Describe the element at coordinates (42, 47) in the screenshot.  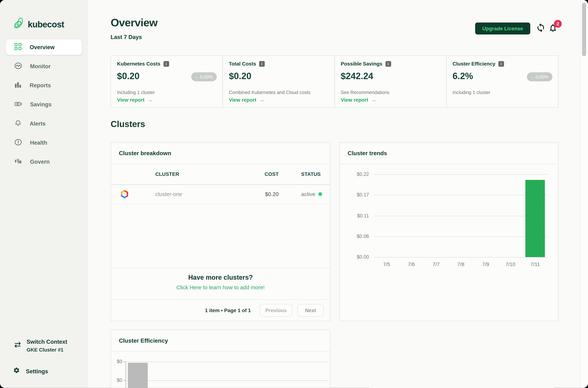
I see `sidebar-item-label: Overview` at that location.